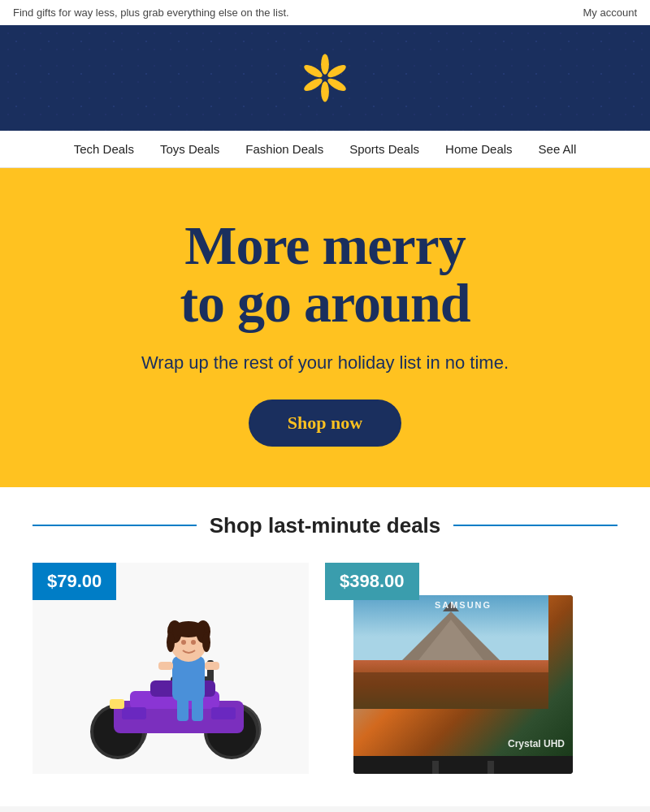 The image size is (650, 812). Describe the element at coordinates (463, 668) in the screenshot. I see `product-card-tv: $398.00` at that location.